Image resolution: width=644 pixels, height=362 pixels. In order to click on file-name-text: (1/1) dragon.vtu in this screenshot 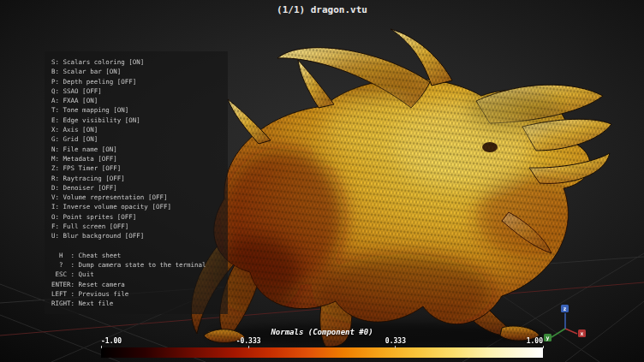, I will do `click(322, 10)`.